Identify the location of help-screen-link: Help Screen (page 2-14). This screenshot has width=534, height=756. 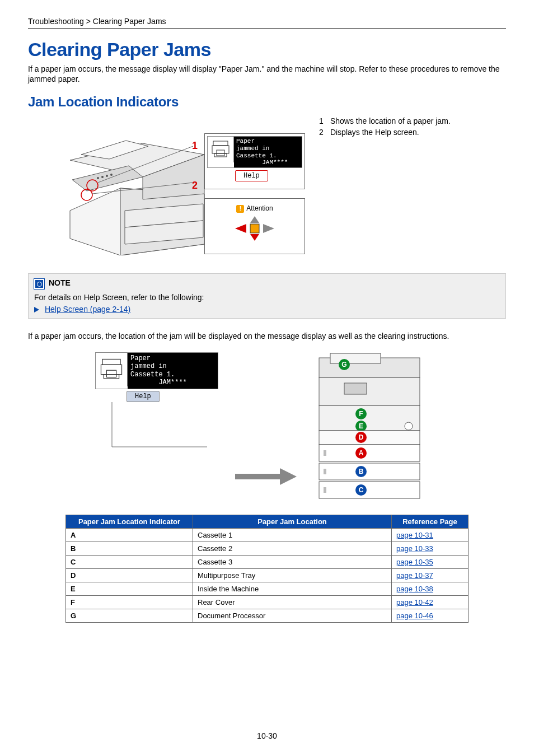
(87, 309).